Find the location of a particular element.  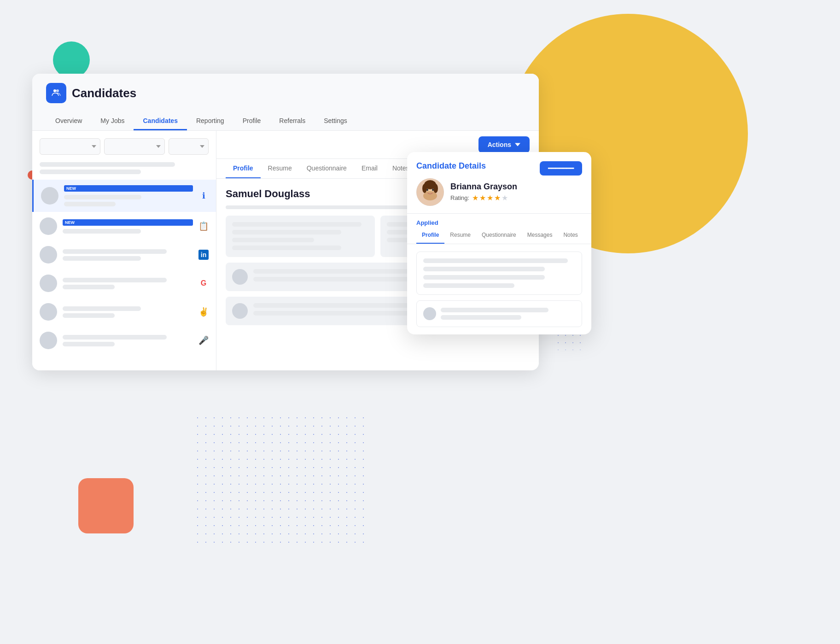

app-title-row: Candidates is located at coordinates (286, 93).